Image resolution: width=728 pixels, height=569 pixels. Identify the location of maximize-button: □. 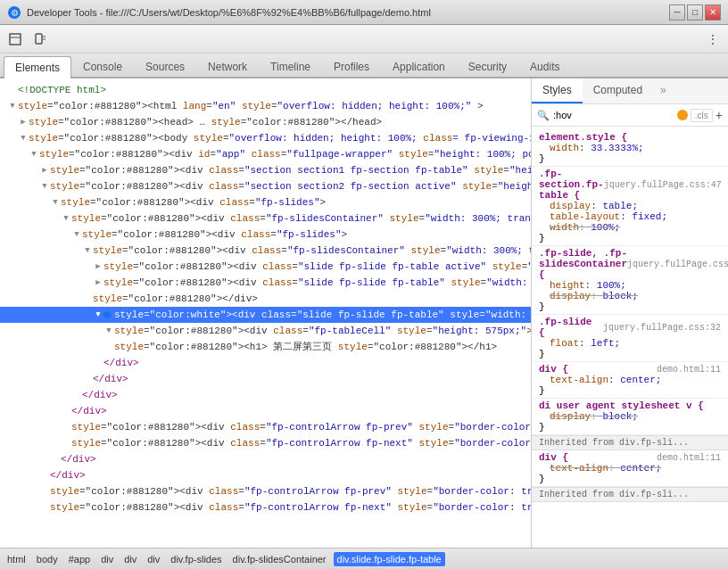
(695, 12).